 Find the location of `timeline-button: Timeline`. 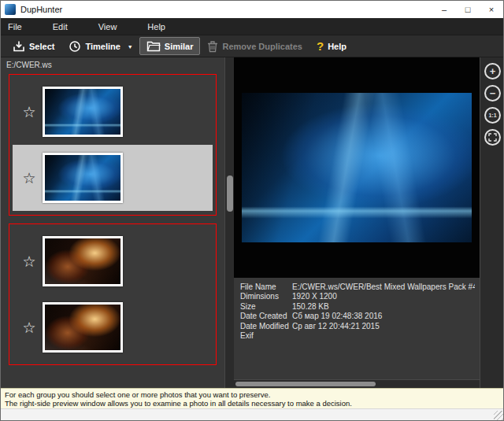

timeline-button: Timeline is located at coordinates (94, 46).